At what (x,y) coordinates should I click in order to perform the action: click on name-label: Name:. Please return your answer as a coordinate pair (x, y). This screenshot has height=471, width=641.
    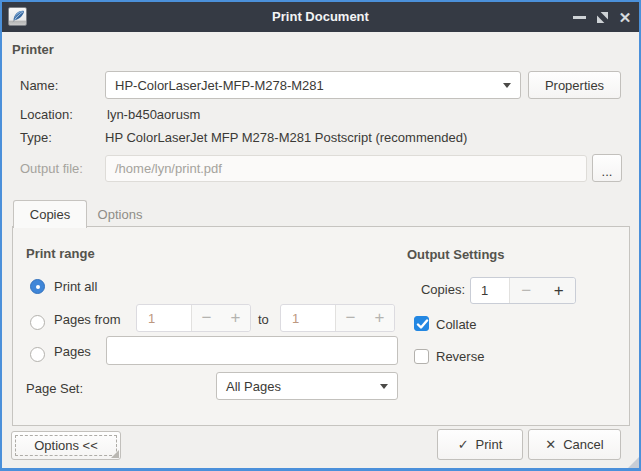
    Looking at the image, I should click on (39, 86).